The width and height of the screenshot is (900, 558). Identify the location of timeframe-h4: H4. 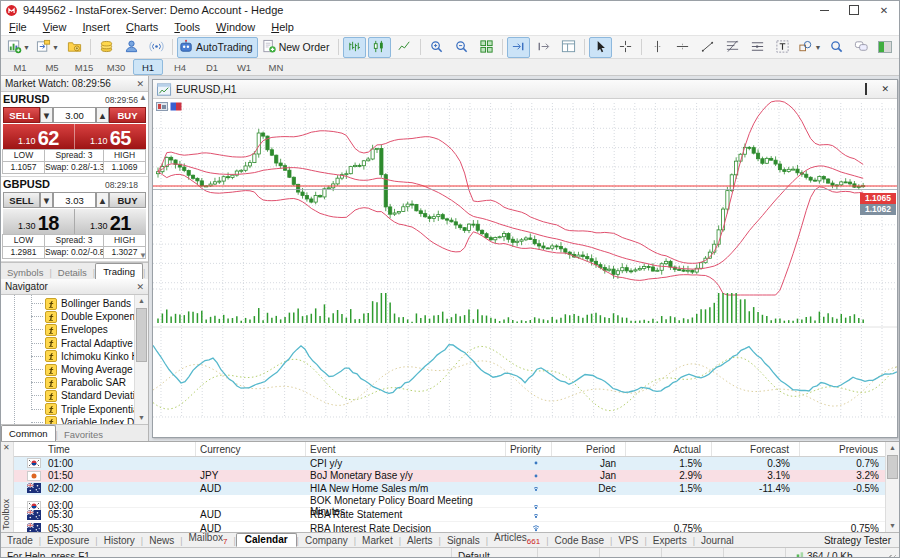
(180, 67).